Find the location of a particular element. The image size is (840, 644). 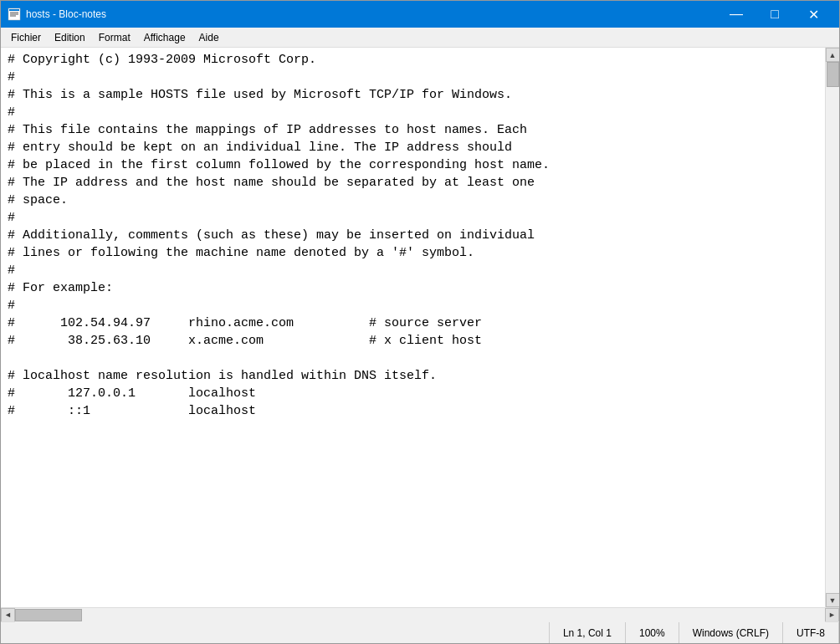

status-encoding: UTF-8 is located at coordinates (812, 632).